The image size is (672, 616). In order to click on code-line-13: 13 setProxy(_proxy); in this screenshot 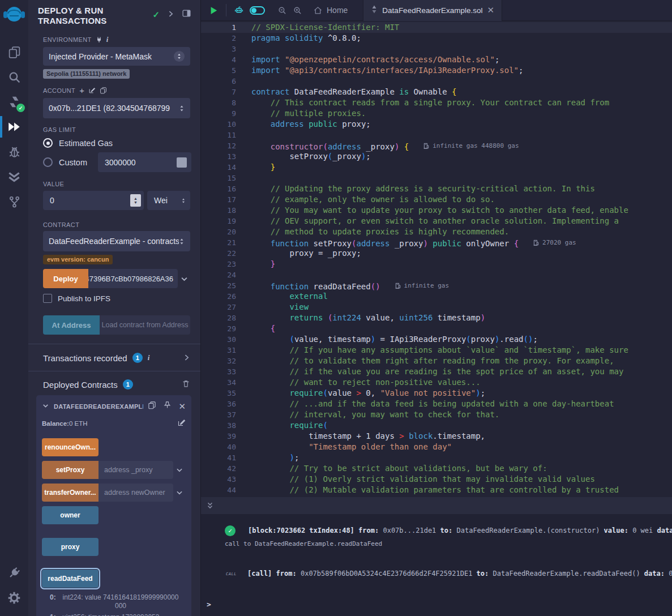, I will do `click(436, 156)`.